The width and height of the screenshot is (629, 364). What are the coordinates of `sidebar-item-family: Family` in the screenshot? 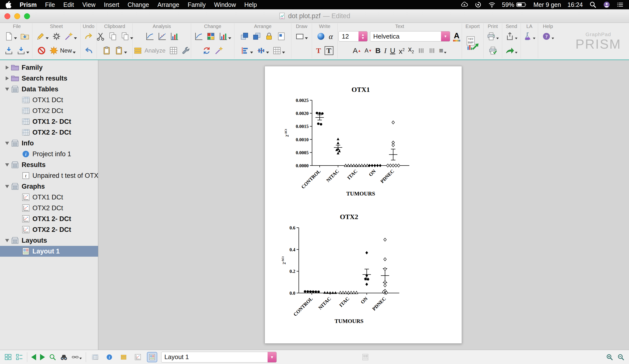 It's located at (49, 67).